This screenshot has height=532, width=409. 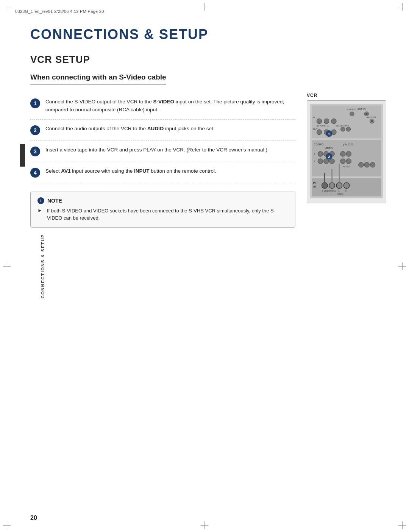 What do you see at coordinates (35, 173) in the screenshot?
I see `step-4-circle: 4` at bounding box center [35, 173].